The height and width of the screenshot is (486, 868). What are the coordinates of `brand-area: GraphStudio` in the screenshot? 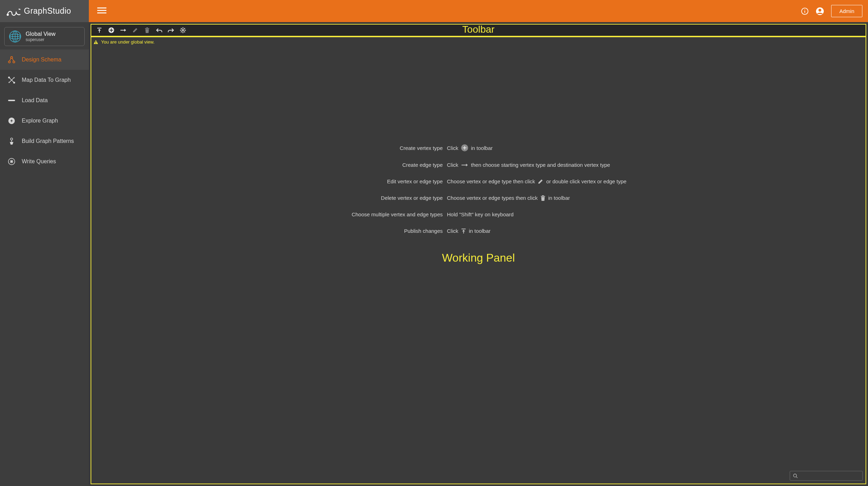 It's located at (44, 11).